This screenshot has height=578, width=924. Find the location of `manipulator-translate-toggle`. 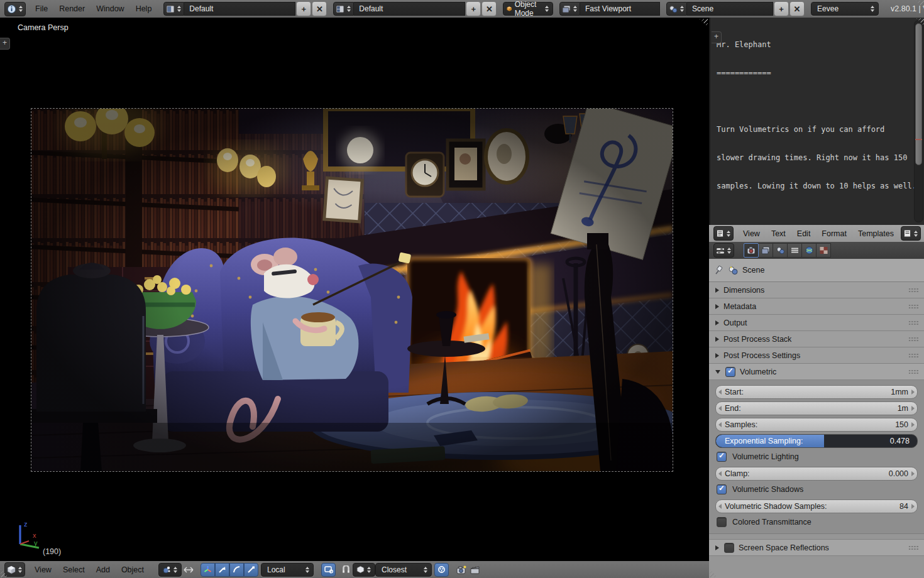

manipulator-translate-toggle is located at coordinates (223, 570).